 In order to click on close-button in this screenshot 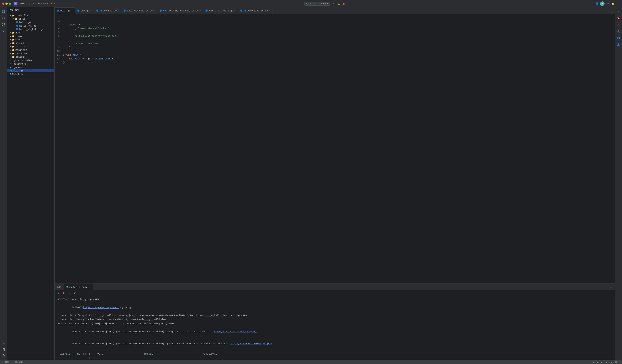, I will do `click(3, 3)`.